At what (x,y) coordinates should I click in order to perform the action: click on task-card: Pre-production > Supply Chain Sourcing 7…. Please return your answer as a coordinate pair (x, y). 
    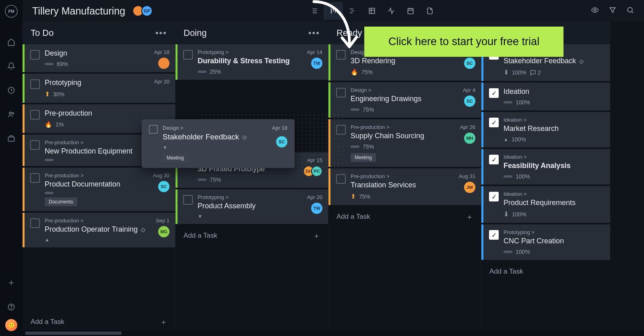
    Looking at the image, I should click on (405, 143).